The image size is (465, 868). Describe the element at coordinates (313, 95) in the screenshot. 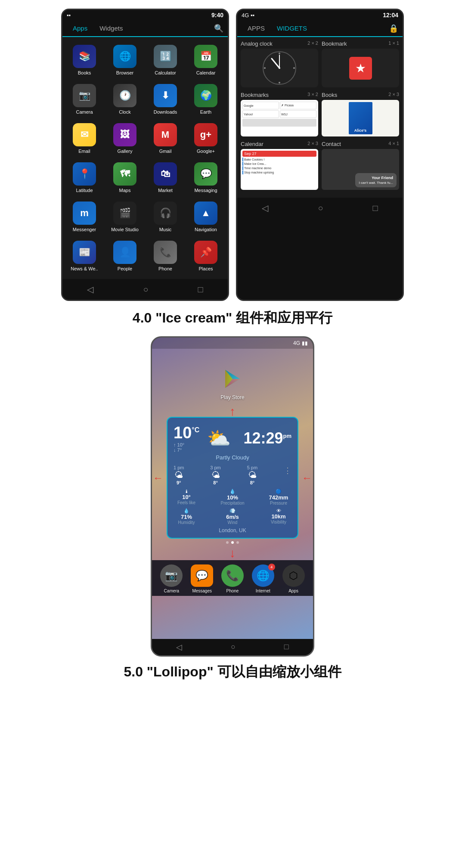

I see `widget-bookmarks-size: 3 × 2` at that location.